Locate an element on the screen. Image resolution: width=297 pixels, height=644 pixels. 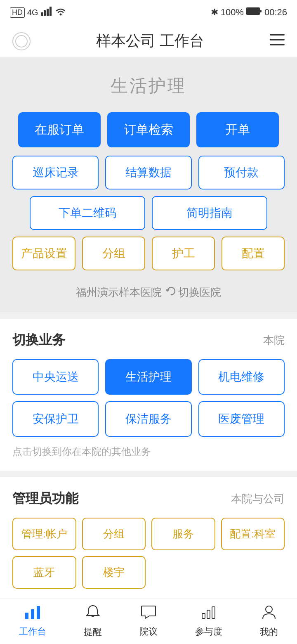
admin-config-dept-button: 配置:科室 is located at coordinates (253, 534).